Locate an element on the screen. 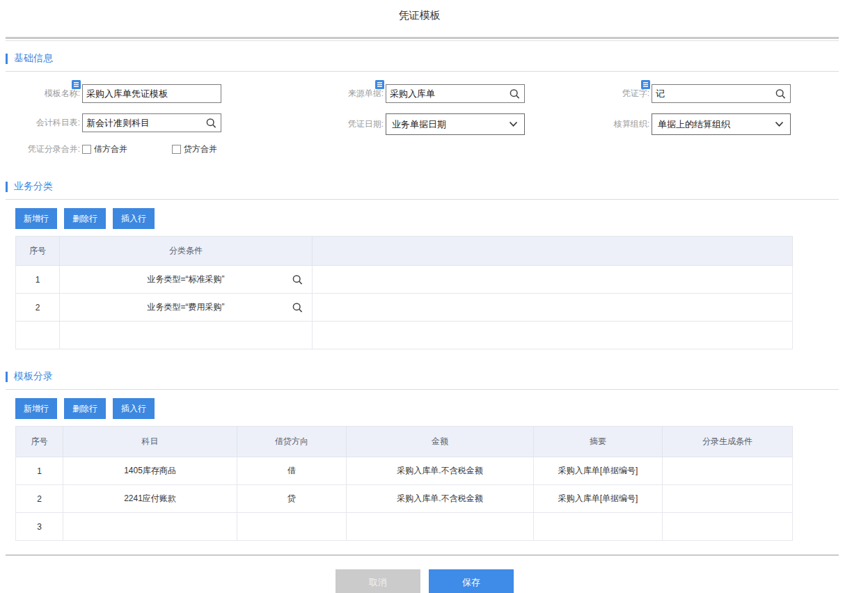  accounting-org-select: 单据上的结算组织 is located at coordinates (721, 124).